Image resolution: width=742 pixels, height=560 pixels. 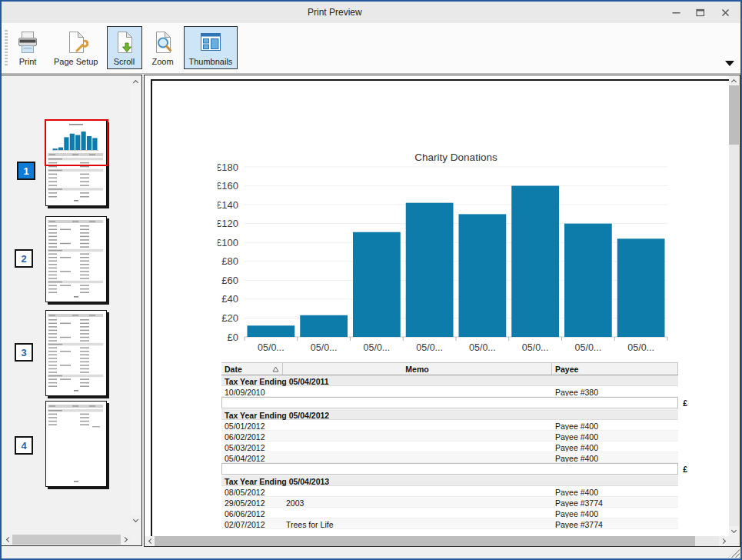 I want to click on toolbar-button-label: Print, so click(x=28, y=62).